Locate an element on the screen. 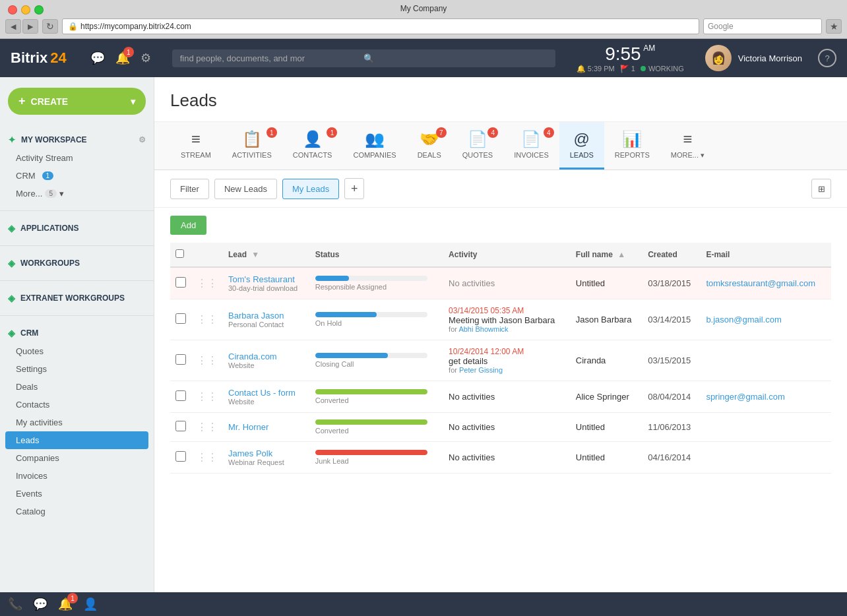 The width and height of the screenshot is (847, 616). forward-button: ▶ is located at coordinates (30, 26).